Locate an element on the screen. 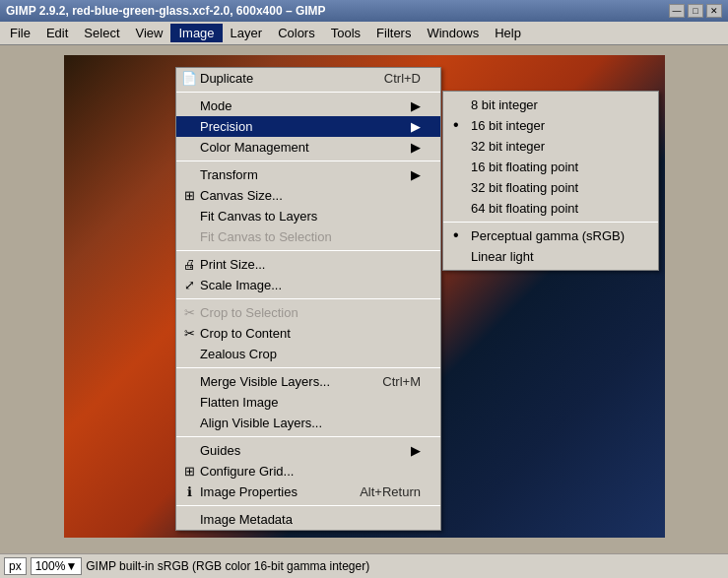 The width and height of the screenshot is (728, 578). menu-colors: Colors is located at coordinates (297, 33).